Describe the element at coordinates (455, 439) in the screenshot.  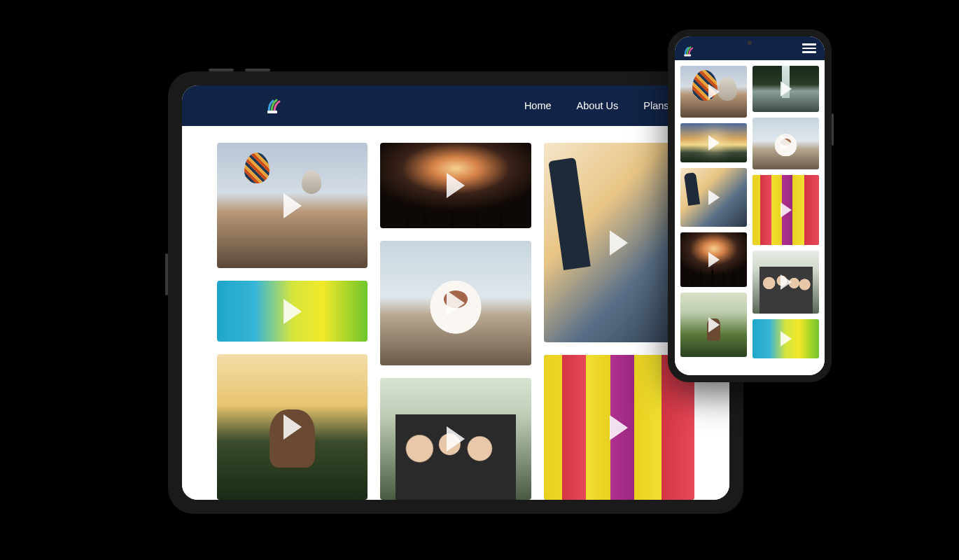
I see `video-tile-friends-group` at that location.